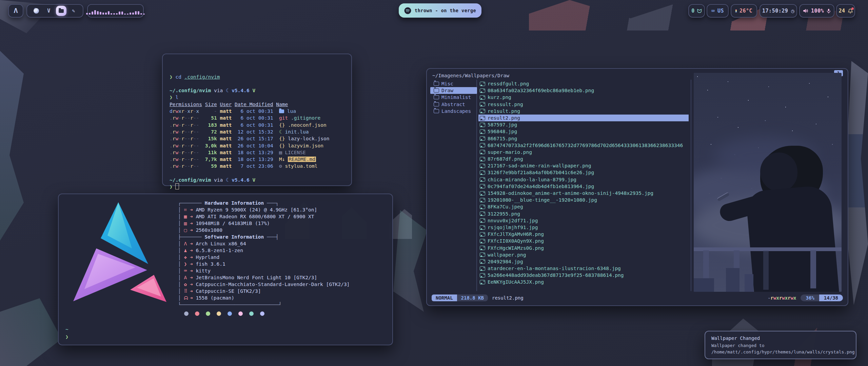 Image resolution: width=868 pixels, height=366 pixels. Describe the element at coordinates (584, 186) in the screenshot. I see `file-row: 0c794faf07de24a4db4d4fb1eb813964.jpg` at that location.